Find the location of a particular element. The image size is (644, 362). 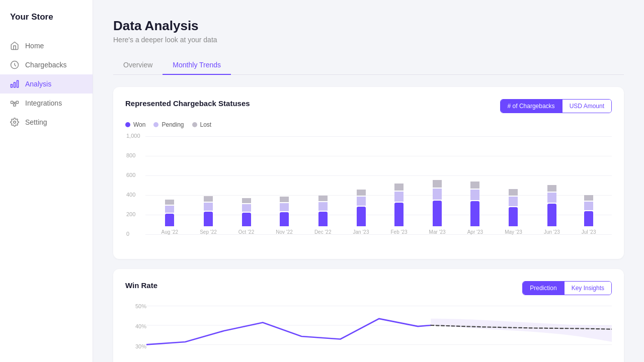

sidebar-logo: Your Store is located at coordinates (46, 24).